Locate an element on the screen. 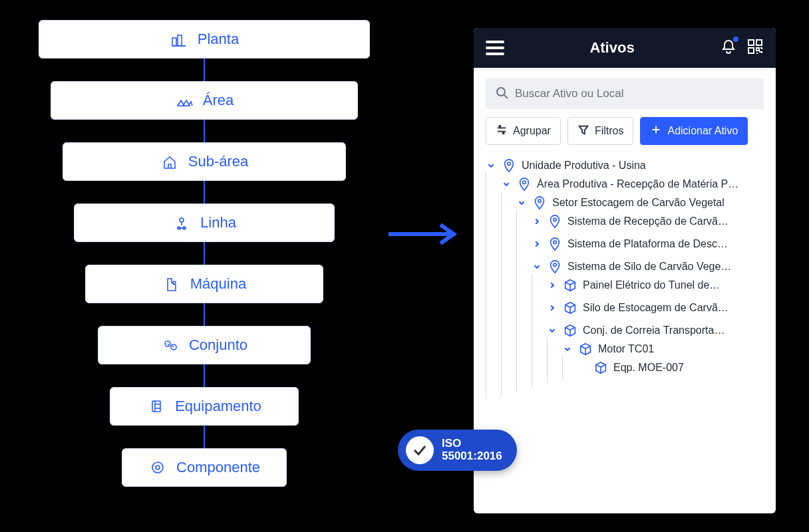 Image resolution: width=809 pixels, height=532 pixels. factory-icon is located at coordinates (179, 39).